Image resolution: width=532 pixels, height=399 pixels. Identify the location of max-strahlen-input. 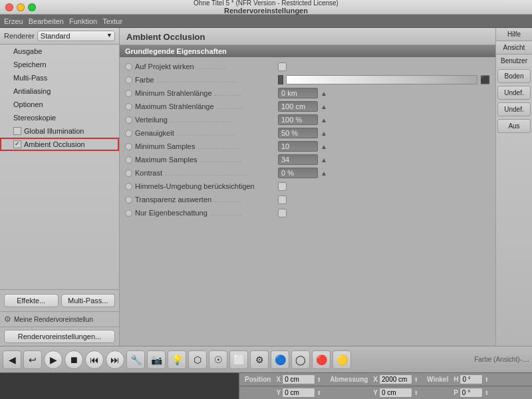
(298, 106).